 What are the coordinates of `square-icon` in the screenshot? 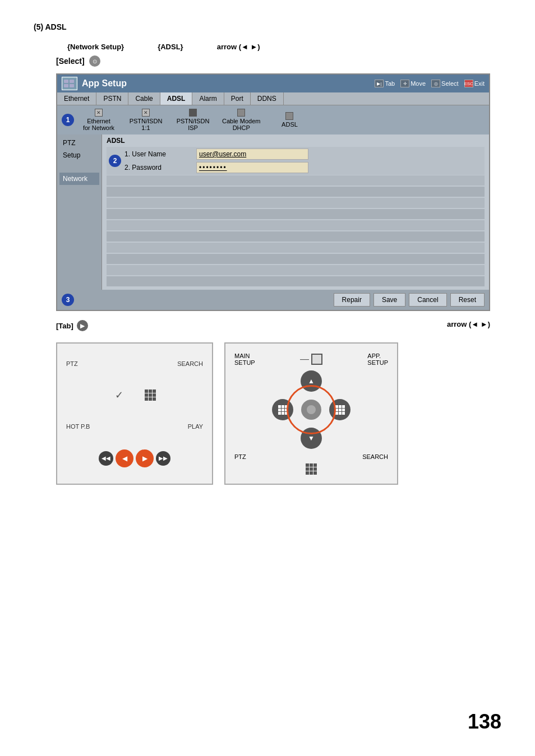 It's located at (317, 359).